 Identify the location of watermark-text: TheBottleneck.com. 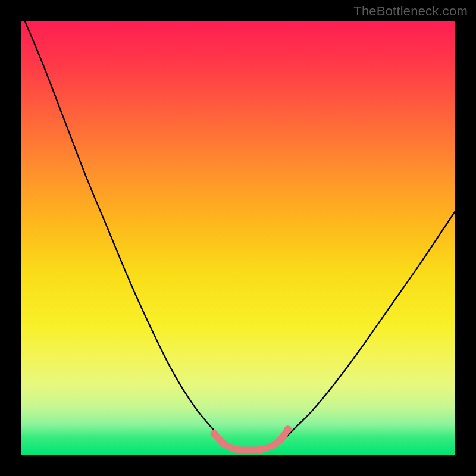
(411, 11).